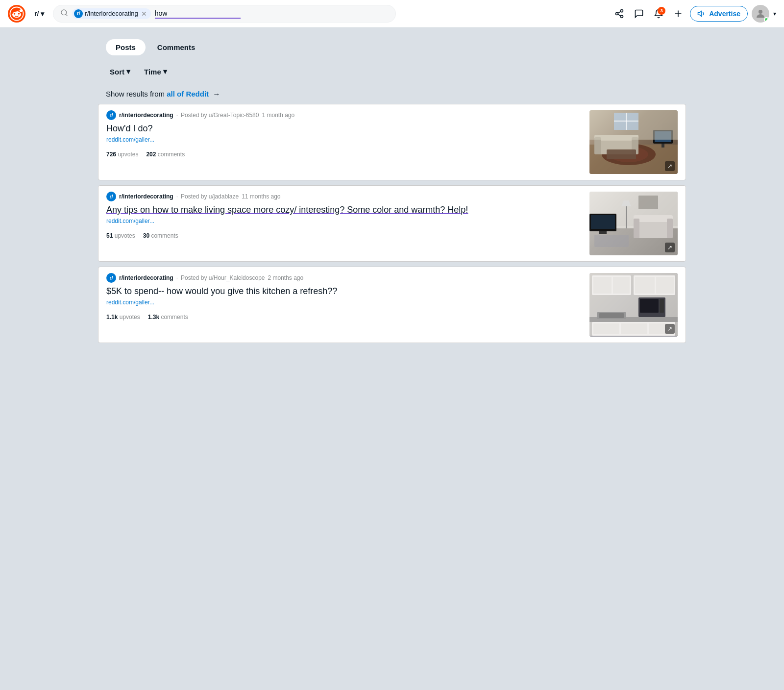 The width and height of the screenshot is (784, 690). Describe the element at coordinates (775, 14) in the screenshot. I see `user-dropdown-arrow: ▾` at that location.